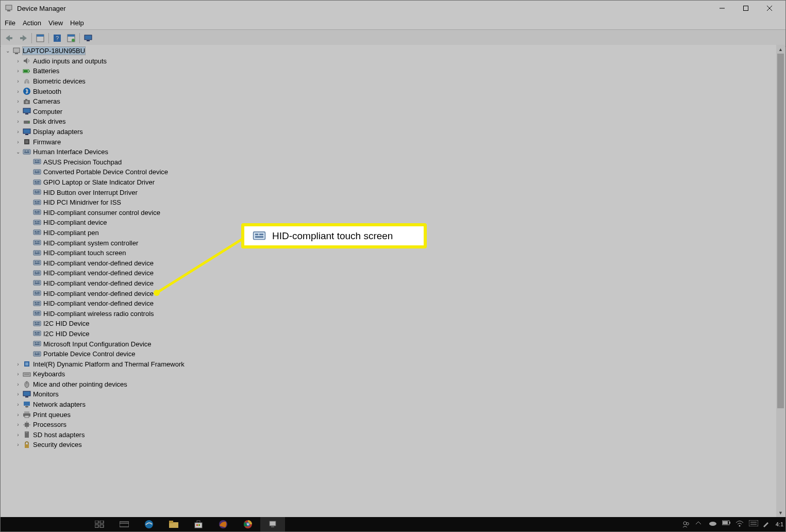  I want to click on taskbar-chrome, so click(248, 524).